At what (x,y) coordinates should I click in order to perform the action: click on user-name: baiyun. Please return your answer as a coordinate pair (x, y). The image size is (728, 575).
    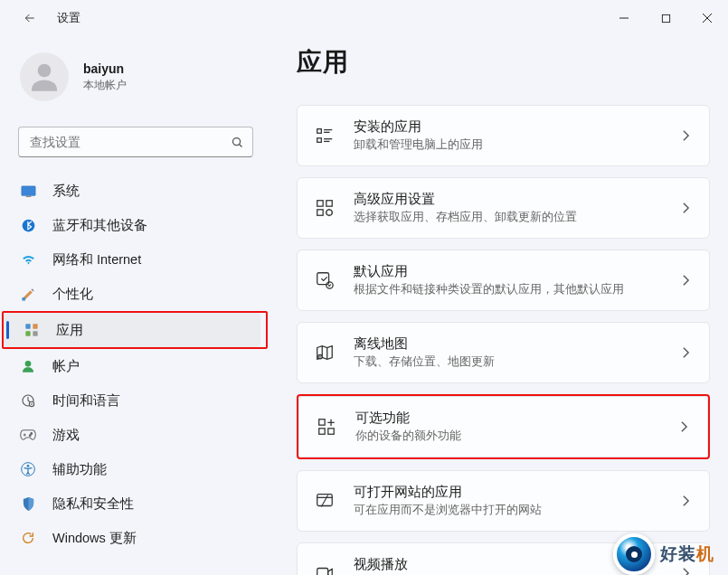
    Looking at the image, I should click on (105, 69).